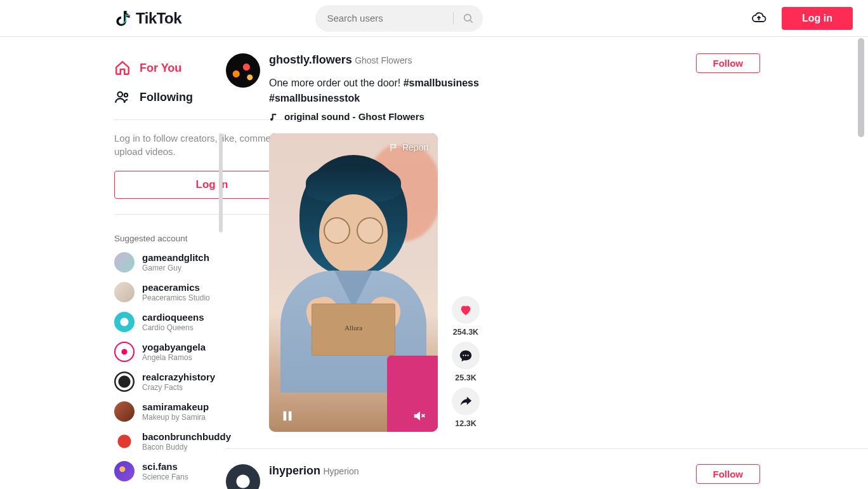 This screenshot has height=489, width=868. Describe the element at coordinates (817, 18) in the screenshot. I see `header-login-button: Log in` at that location.